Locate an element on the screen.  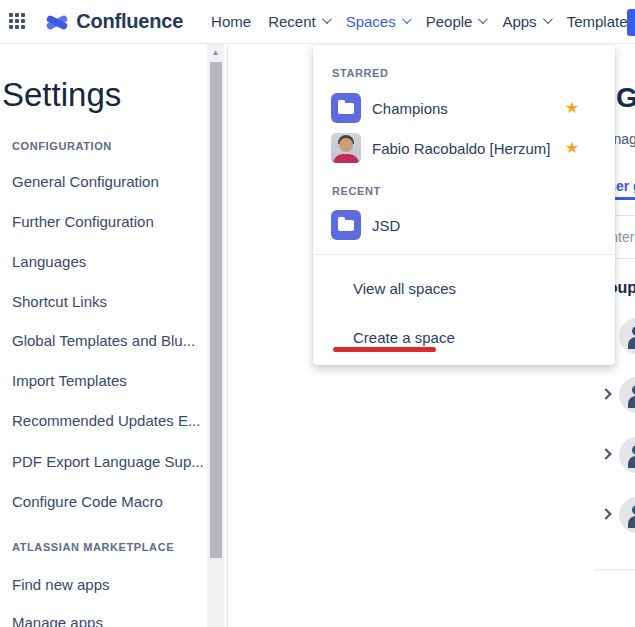
nav-home: Home is located at coordinates (231, 22).